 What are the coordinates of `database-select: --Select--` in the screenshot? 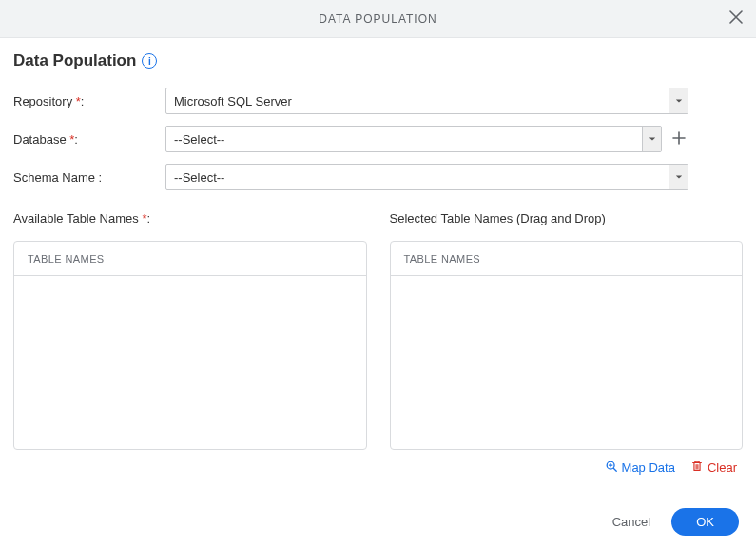 It's located at (414, 139).